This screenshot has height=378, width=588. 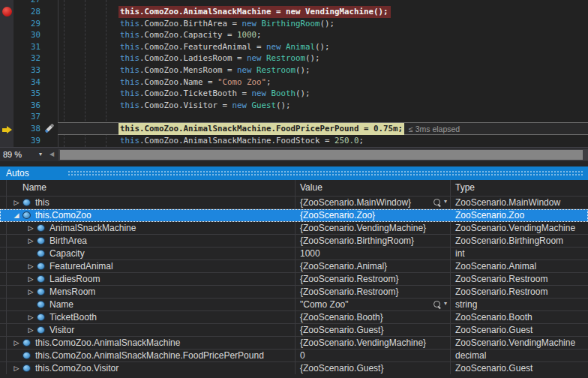 I want to click on code-line: this.ComoZoo.Visitor = new Guest();, so click(x=206, y=106).